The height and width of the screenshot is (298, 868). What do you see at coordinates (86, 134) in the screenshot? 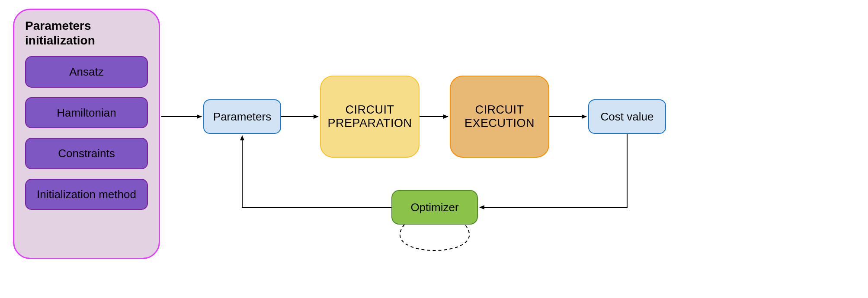
I see `parameters-initialization-container: Parameters initialization Ansatz Hamilto…` at bounding box center [86, 134].